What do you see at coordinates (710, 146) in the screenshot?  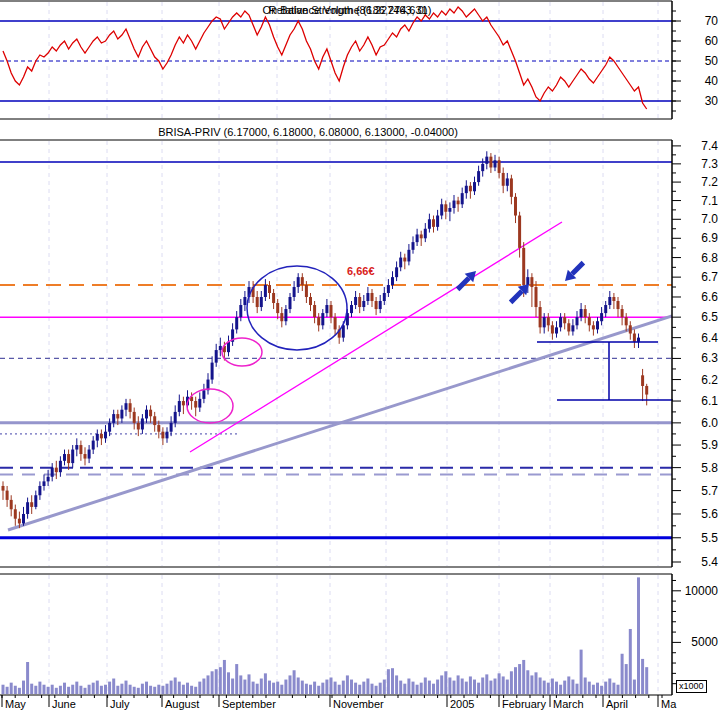 I see `price-y-label: 7.4` at bounding box center [710, 146].